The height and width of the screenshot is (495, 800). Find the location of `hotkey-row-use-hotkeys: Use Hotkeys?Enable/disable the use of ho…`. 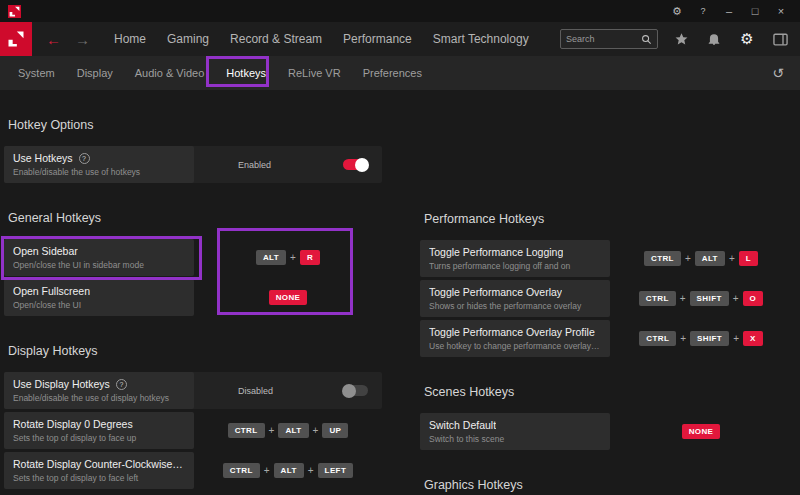

hotkey-row-use-hotkeys: Use Hotkeys?Enable/disable the use of ho… is located at coordinates (193, 164).